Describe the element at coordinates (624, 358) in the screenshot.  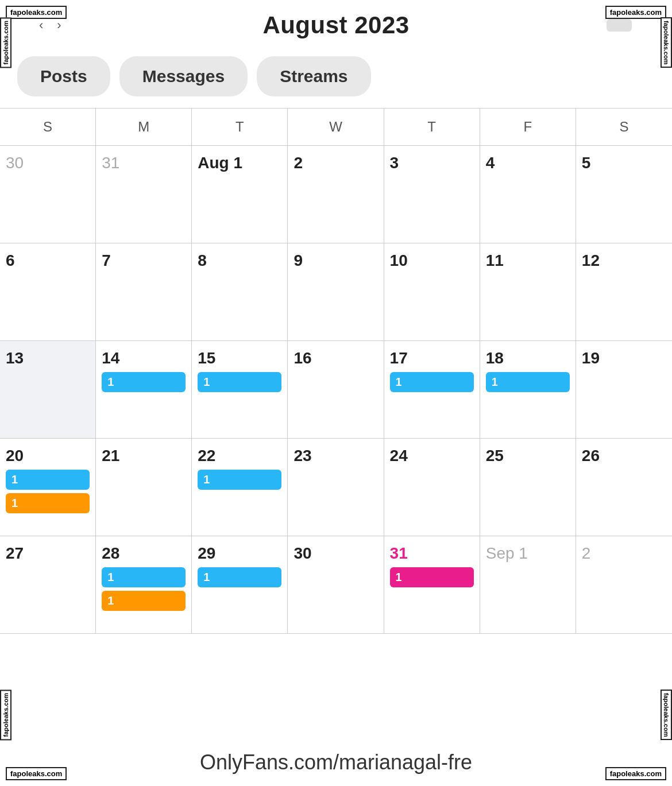
I see `calendar-day-number: 19` at that location.